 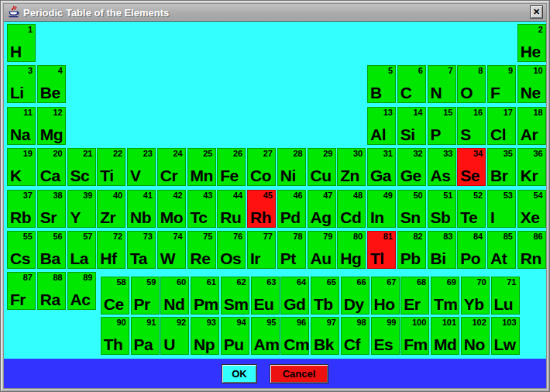 What do you see at coordinates (352, 167) in the screenshot?
I see `element-cell-Zn: 30Zn` at bounding box center [352, 167].